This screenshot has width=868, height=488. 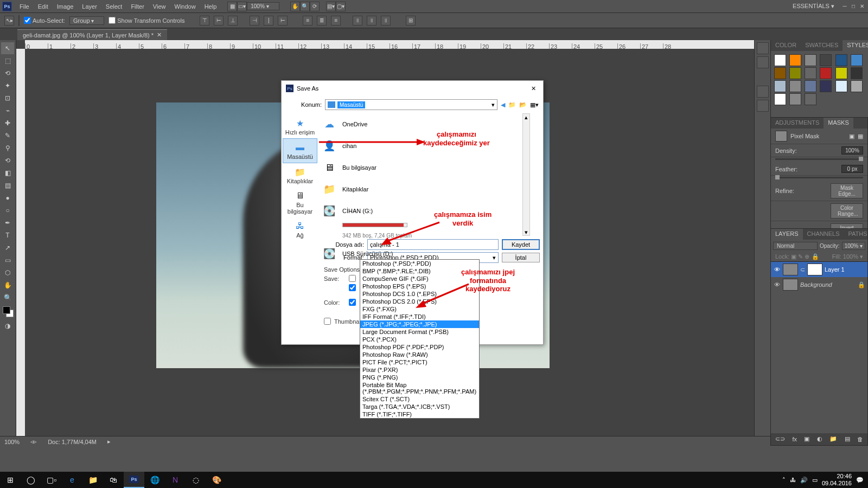 What do you see at coordinates (300, 126) in the screenshot?
I see `place-quick: ★Hızlı erişim` at bounding box center [300, 126].